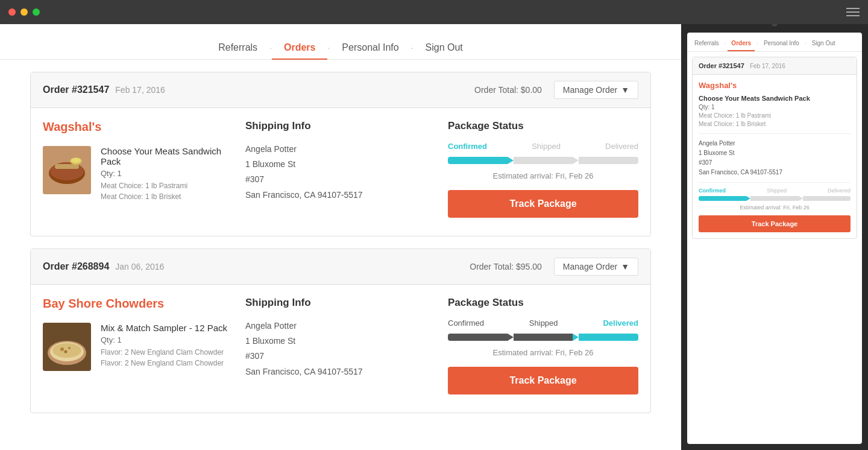  What do you see at coordinates (76, 90) in the screenshot?
I see `order-number-1: Order #321547` at bounding box center [76, 90].